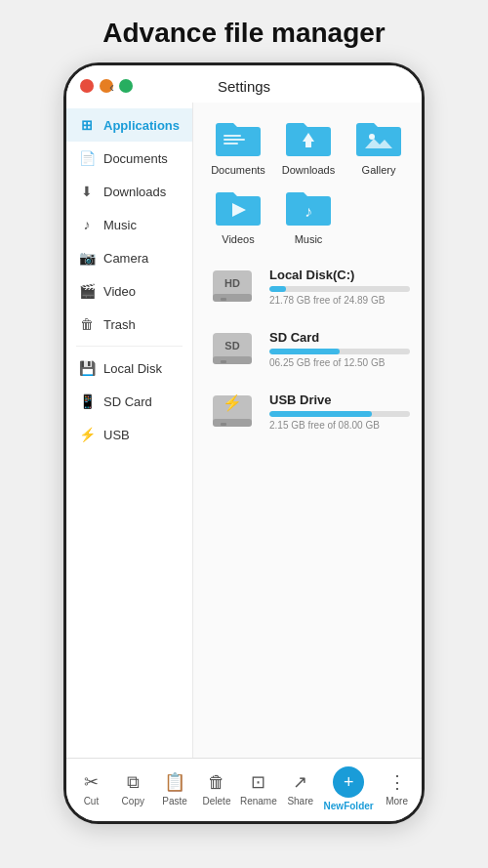  Describe the element at coordinates (111, 86) in the screenshot. I see `back-arrow-icon: ‹` at that location.